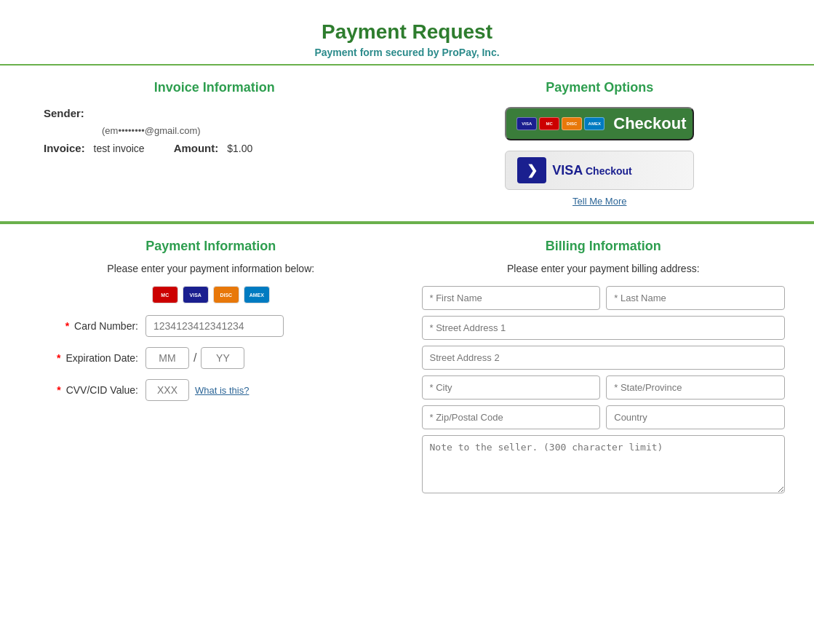  What do you see at coordinates (215, 87) in the screenshot?
I see `invoice-heading: Invoice Information` at bounding box center [215, 87].